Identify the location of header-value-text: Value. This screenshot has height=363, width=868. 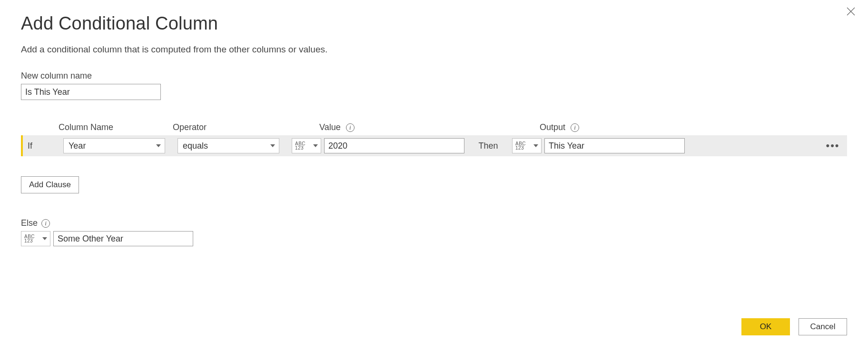
(330, 127).